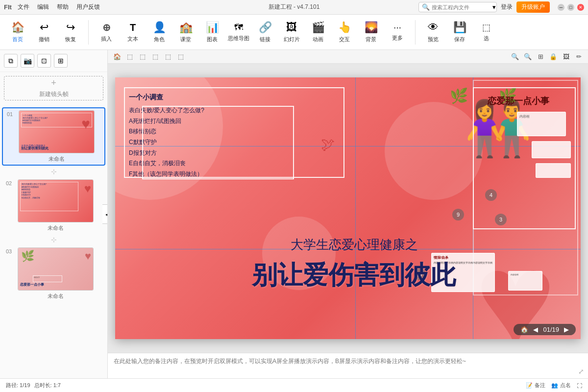 Image resolution: width=588 pixels, height=392 pixels. I want to click on slide-num-2: 02, so click(10, 183).